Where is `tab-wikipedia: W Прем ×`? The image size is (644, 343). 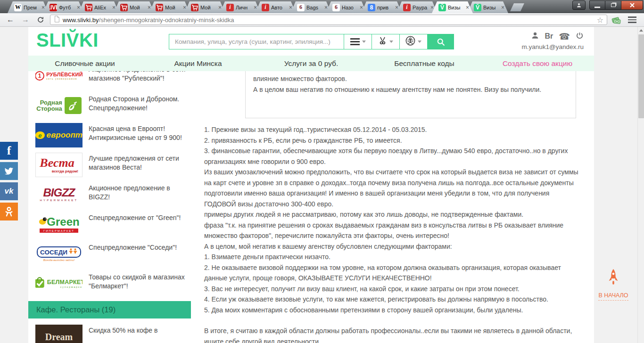 tab-wikipedia: W Прем × is located at coordinates (28, 8).